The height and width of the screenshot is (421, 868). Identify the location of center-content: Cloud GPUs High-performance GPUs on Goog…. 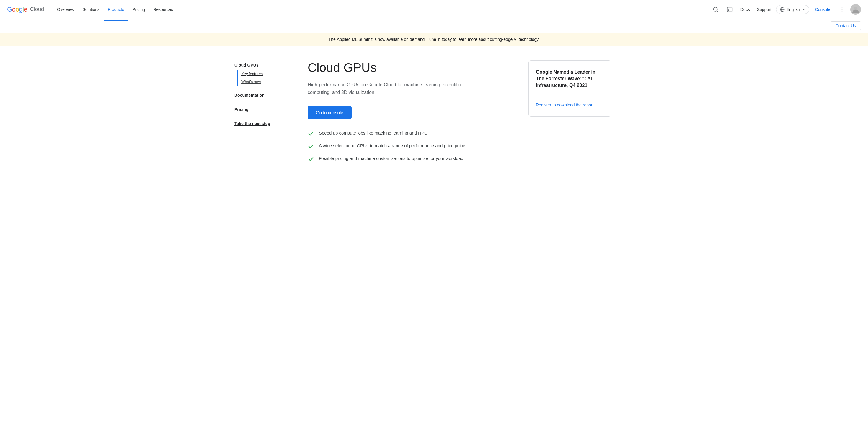
(411, 111).